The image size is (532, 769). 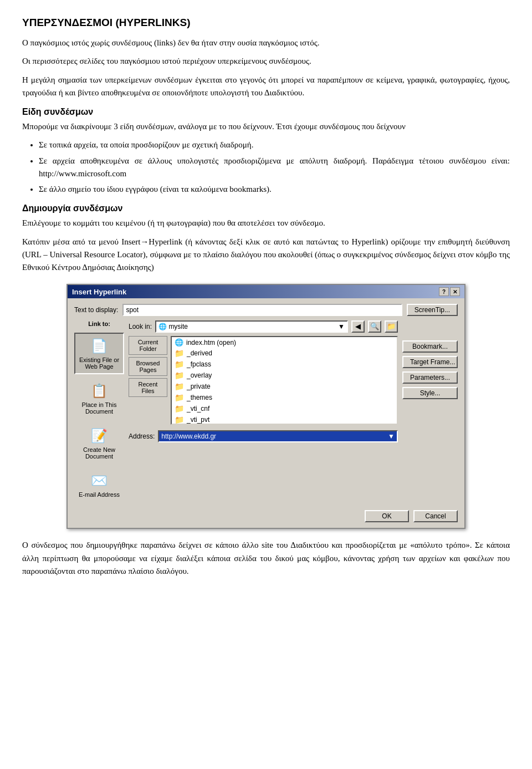 What do you see at coordinates (391, 436) in the screenshot?
I see `address-dropdown-arrow-icon: ▼` at bounding box center [391, 436].